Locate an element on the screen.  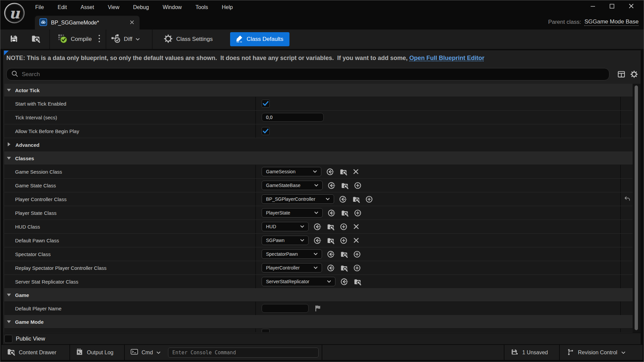
menu-item-tools: Tools is located at coordinates (202, 7).